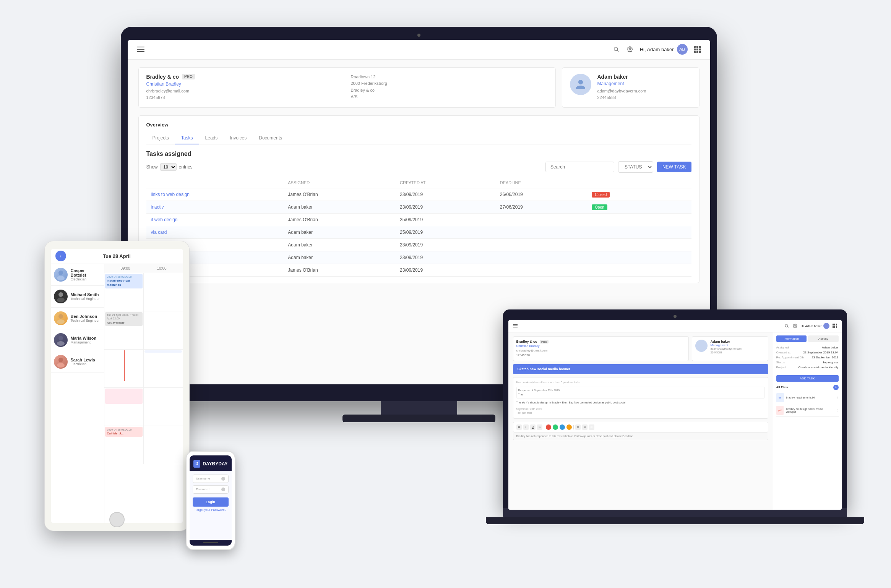  Describe the element at coordinates (117, 386) in the screenshot. I see `tablet-bezel: ‹ Tue 28 April Casper Bottslet` at that location.